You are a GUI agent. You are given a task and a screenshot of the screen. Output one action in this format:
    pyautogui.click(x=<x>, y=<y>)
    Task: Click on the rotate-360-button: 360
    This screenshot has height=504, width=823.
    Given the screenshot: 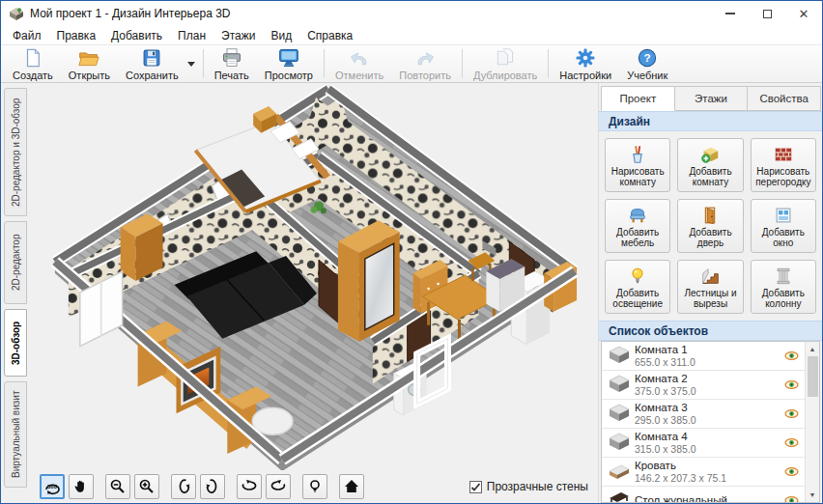 What is the action you would take?
    pyautogui.click(x=52, y=487)
    